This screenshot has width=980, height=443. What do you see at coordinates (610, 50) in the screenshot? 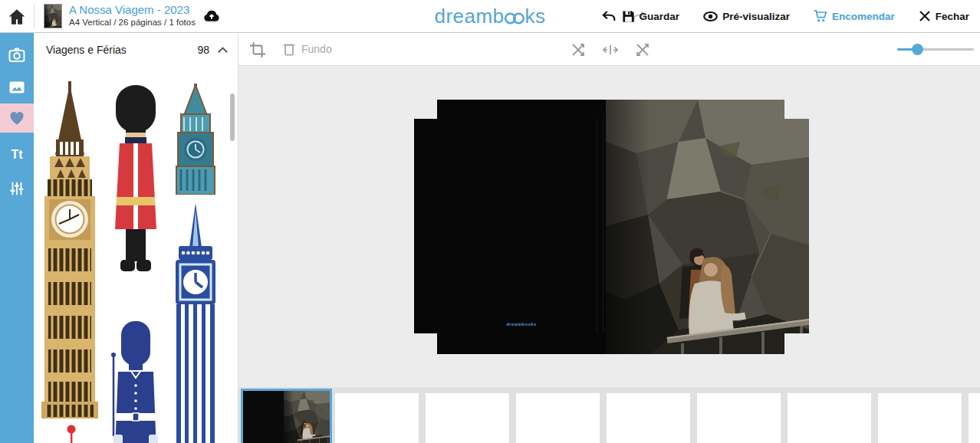
I see `swap-horizontal-icon` at bounding box center [610, 50].